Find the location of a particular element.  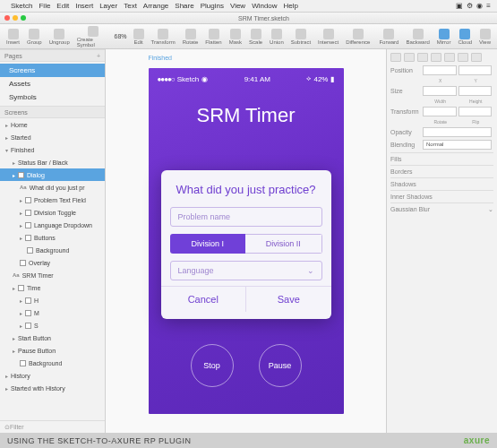

toolbar: Insert Group Ungroup Create Symbol 68% E… is located at coordinates (249, 37).